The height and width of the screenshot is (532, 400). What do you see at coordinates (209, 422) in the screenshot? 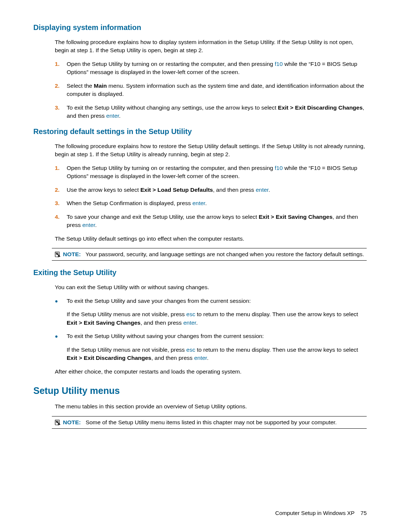
I see `note-block: NOTE: Some of the Setup Utility menu ite…` at bounding box center [209, 422].